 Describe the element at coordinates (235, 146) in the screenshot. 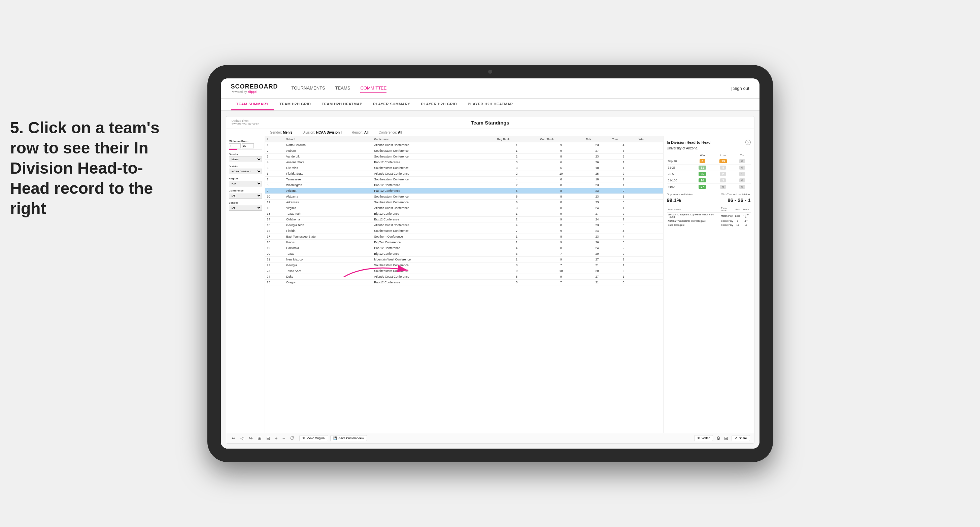

I see `min-rounds-min` at that location.